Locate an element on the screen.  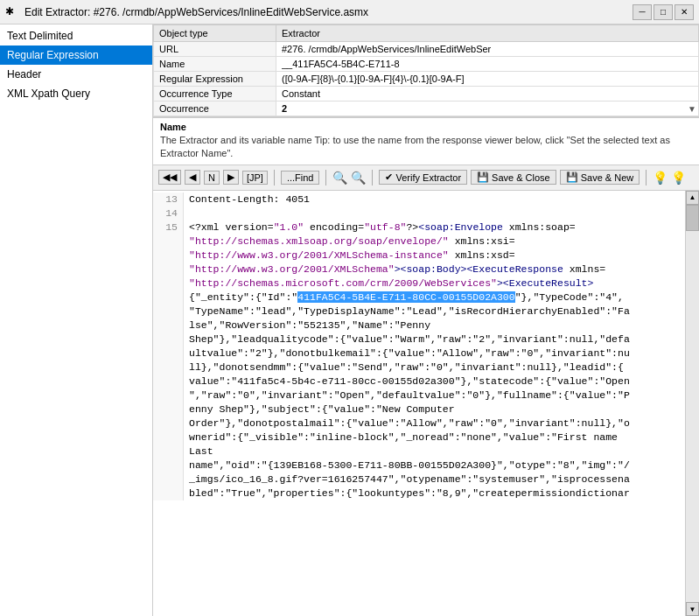
nav-next-button: ▶ is located at coordinates (231, 177).